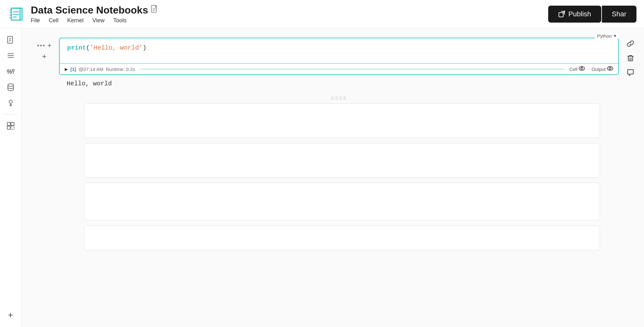 This screenshot has width=644, height=327. Describe the element at coordinates (604, 36) in the screenshot. I see `language-name: Python` at that location.